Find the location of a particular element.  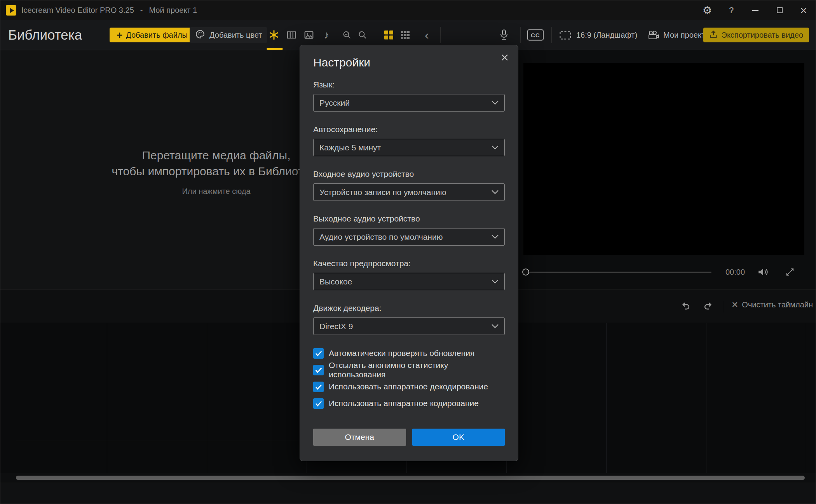

selected-value: Аудио устройство по умолчанию is located at coordinates (381, 237).